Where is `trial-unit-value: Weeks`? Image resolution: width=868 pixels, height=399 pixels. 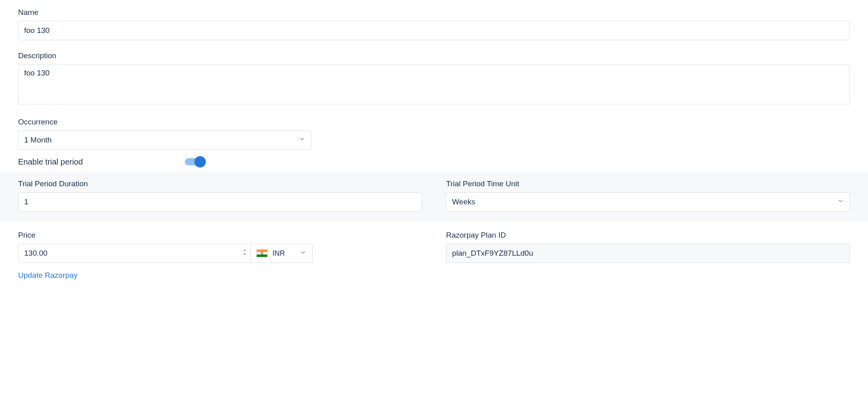
trial-unit-value: Weeks is located at coordinates (648, 202).